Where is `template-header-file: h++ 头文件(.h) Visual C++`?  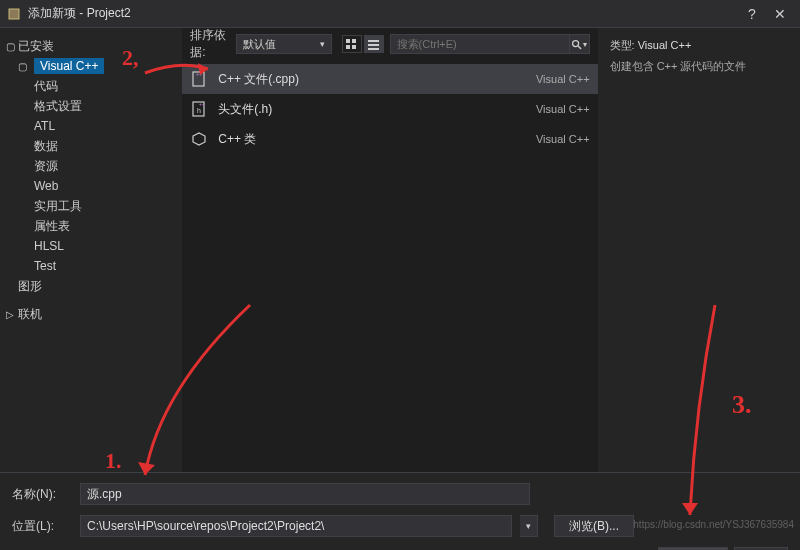 template-header-file: h++ 头文件(.h) Visual C++ is located at coordinates (390, 109).